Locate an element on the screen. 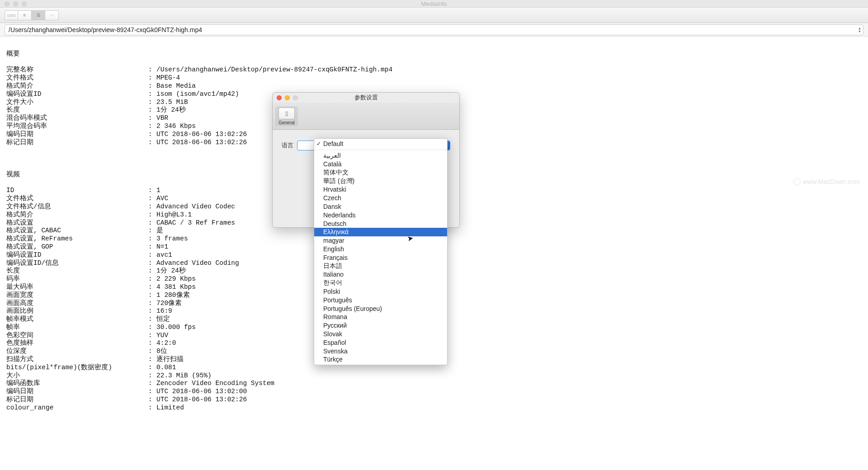 Image resolution: width=868 pixels, height=470 pixels. path-stepper-icon: ▲▼ is located at coordinates (860, 30).